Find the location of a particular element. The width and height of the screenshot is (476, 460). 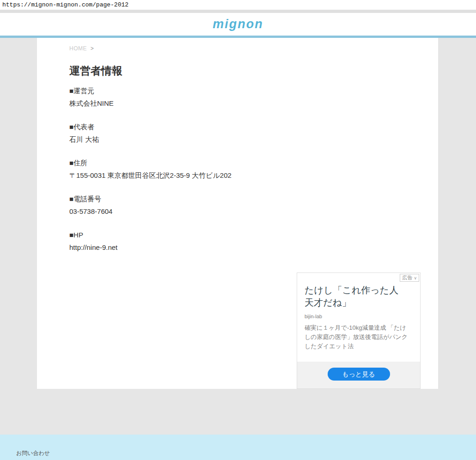

ad-description: 確実に１ヶ月で-10kg減量達成 「たけしの家庭の医学」放送後電話がパンクしたダ… is located at coordinates (357, 337).